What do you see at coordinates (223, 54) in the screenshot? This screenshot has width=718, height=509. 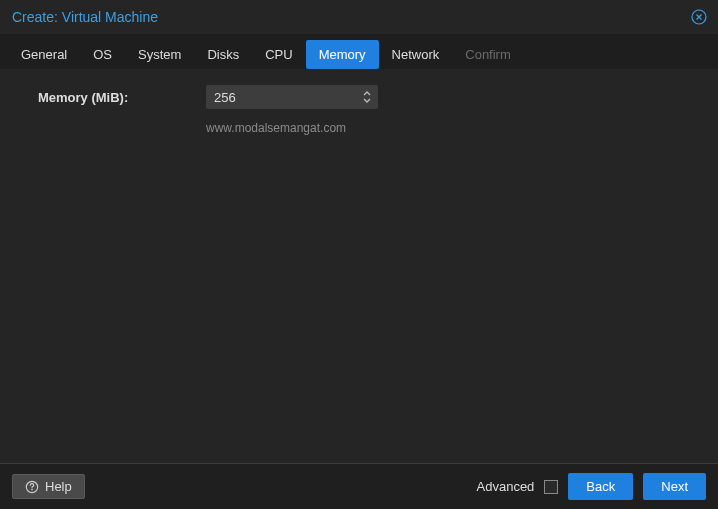 I see `tab-disks: Disks` at bounding box center [223, 54].